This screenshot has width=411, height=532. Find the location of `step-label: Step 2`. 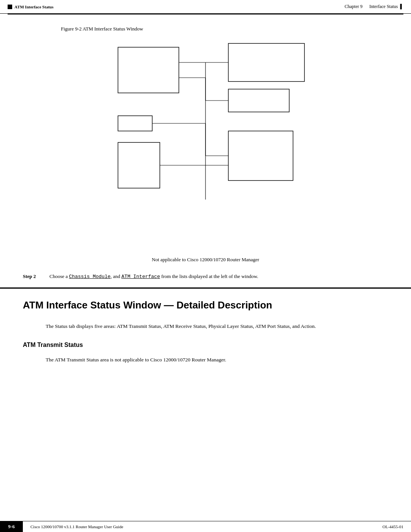

step-label: Step 2 is located at coordinates (36, 276).